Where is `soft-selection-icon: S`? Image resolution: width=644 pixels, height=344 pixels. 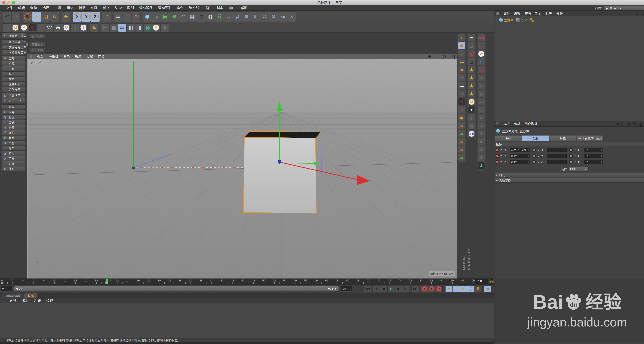 soft-selection-icon: S is located at coordinates (84, 28).